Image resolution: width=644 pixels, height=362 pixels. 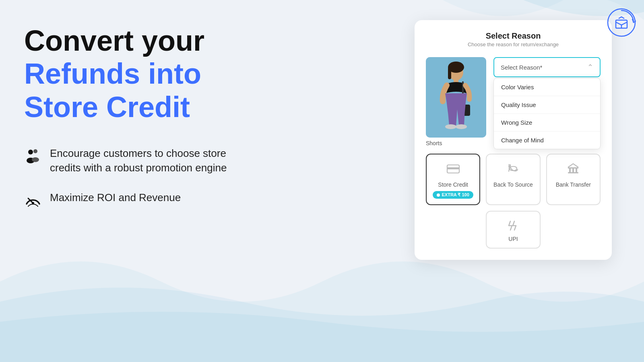 I want to click on payment-option-bank-transfer: Bank Transfer, so click(x=573, y=179).